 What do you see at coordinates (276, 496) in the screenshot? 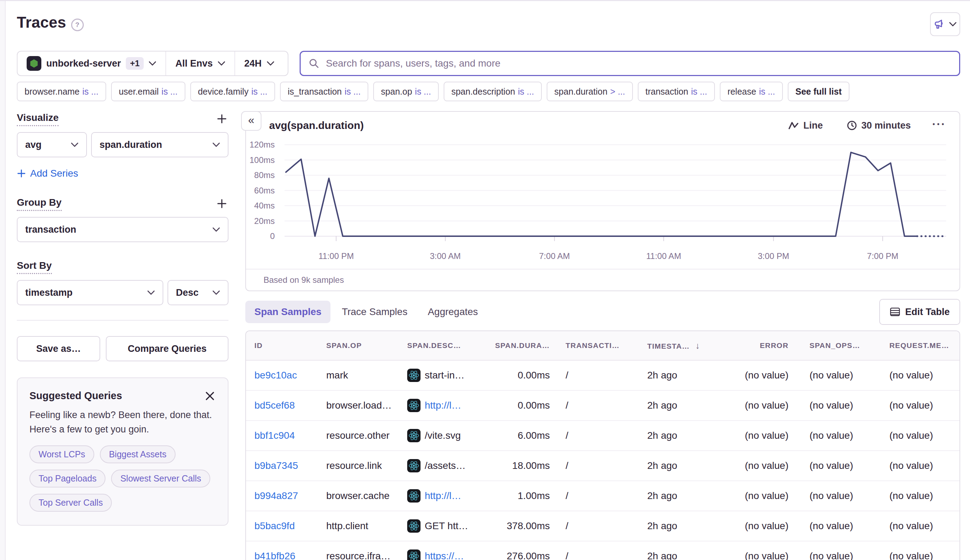
I see `span-id-link: b994a827` at bounding box center [276, 496].